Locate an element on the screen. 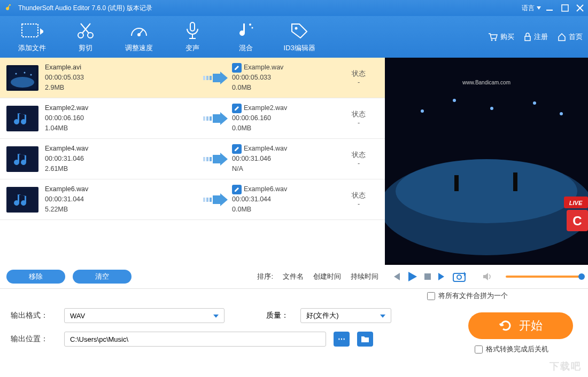 This screenshot has width=588, height=377. file-row: Example.avi00:00:05.0332.9MBExample.wav0… is located at coordinates (192, 78).